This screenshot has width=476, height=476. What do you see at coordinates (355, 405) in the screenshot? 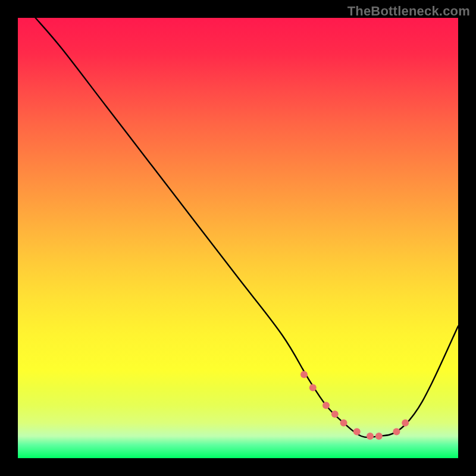
I see `highlight-markers` at bounding box center [355, 405].